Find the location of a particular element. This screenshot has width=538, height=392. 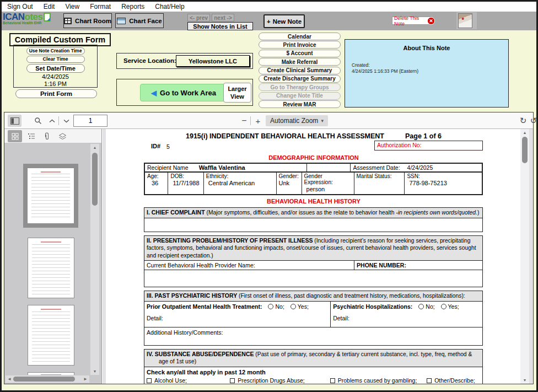

search-button is located at coordinates (38, 121).